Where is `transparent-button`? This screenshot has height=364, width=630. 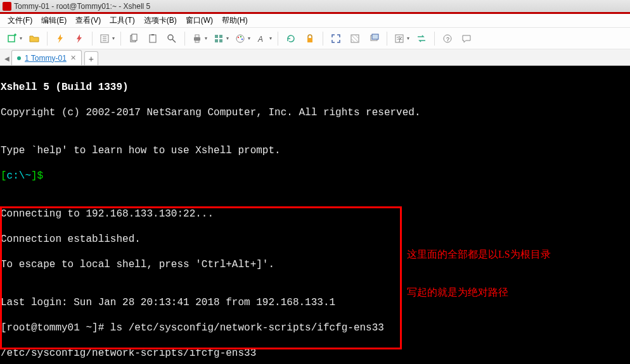 transparent-button is located at coordinates (355, 39).